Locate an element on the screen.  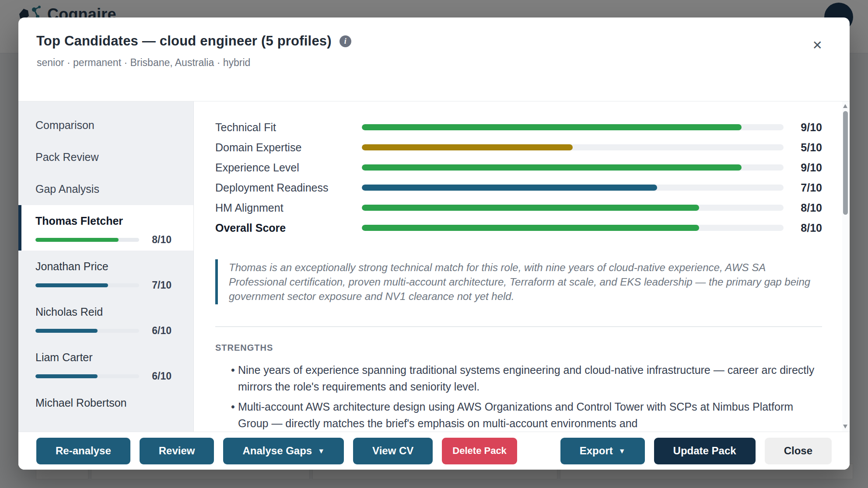
score-label: Overall Score is located at coordinates (289, 228).